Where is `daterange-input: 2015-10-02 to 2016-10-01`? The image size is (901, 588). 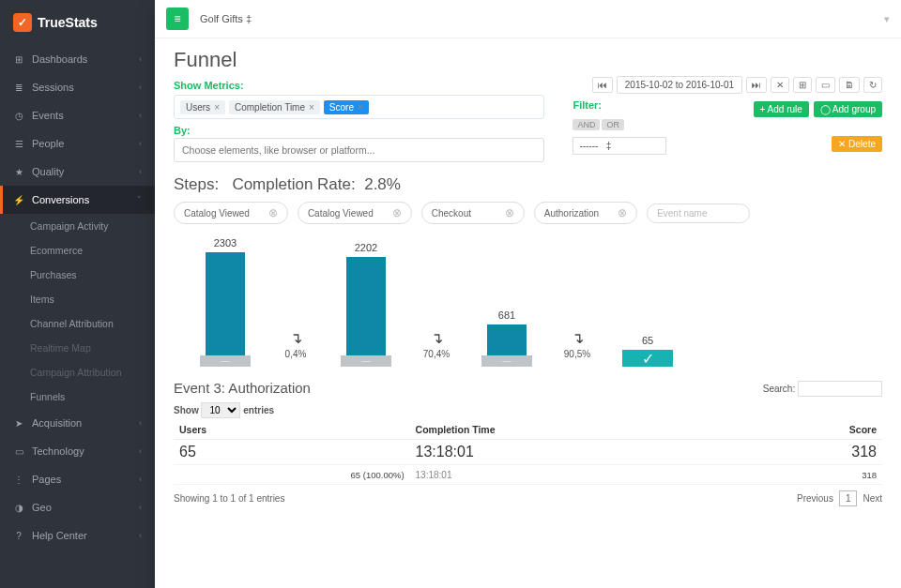
daterange-input: 2015-10-02 to 2016-10-01 is located at coordinates (680, 84).